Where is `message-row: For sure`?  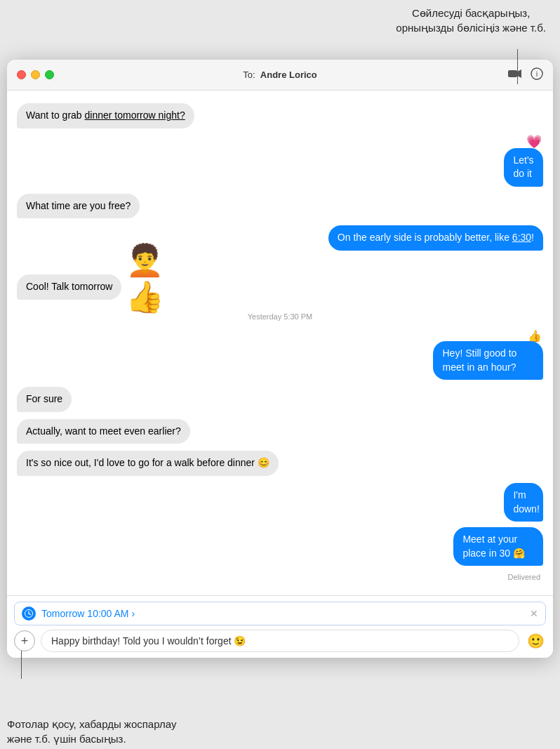
message-row: For sure is located at coordinates (280, 399).